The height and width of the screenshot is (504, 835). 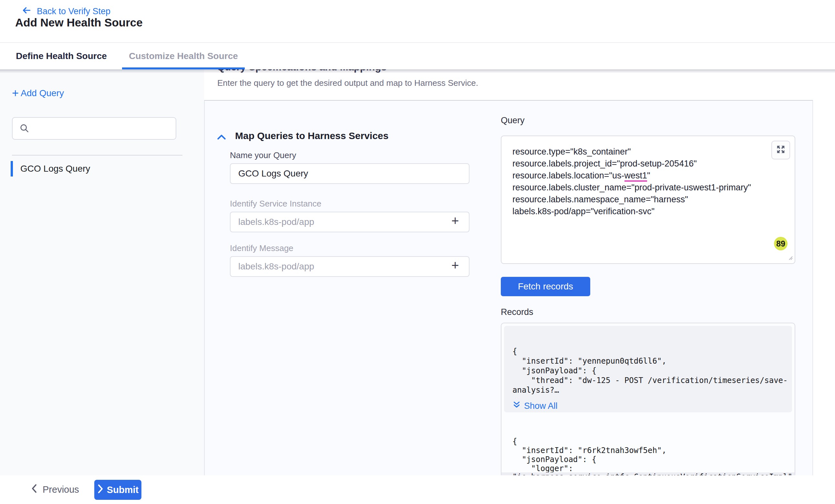 What do you see at coordinates (262, 248) in the screenshot?
I see `identify-message-label: Identify Message` at bounding box center [262, 248].